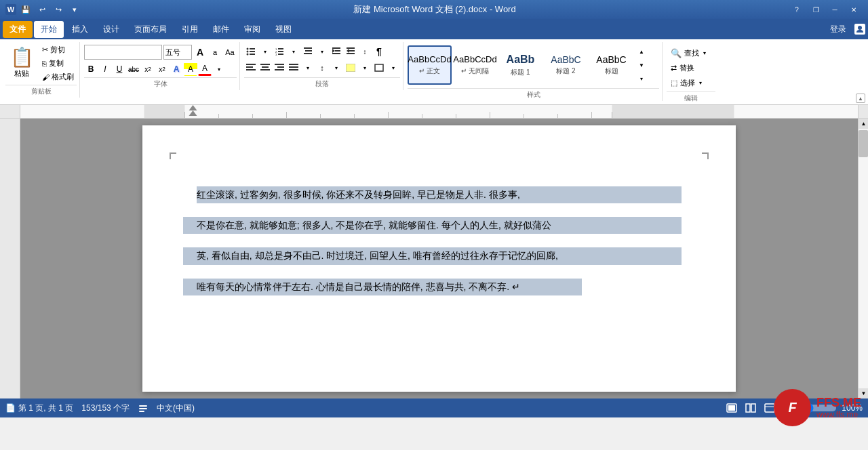  I want to click on close-btn: ✕, so click(854, 9).